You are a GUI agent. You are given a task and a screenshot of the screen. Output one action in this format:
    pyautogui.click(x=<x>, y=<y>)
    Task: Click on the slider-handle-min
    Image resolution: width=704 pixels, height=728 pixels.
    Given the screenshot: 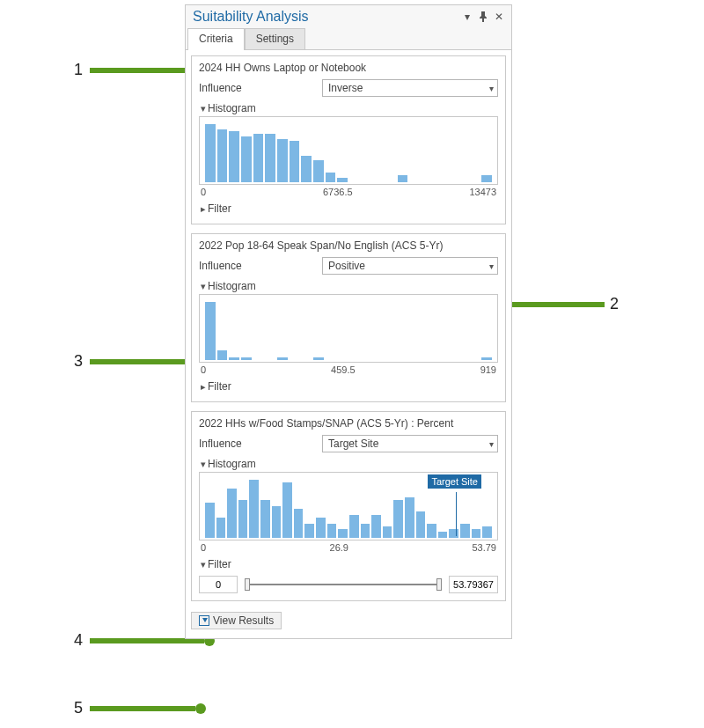 What is the action you would take?
    pyautogui.click(x=247, y=585)
    